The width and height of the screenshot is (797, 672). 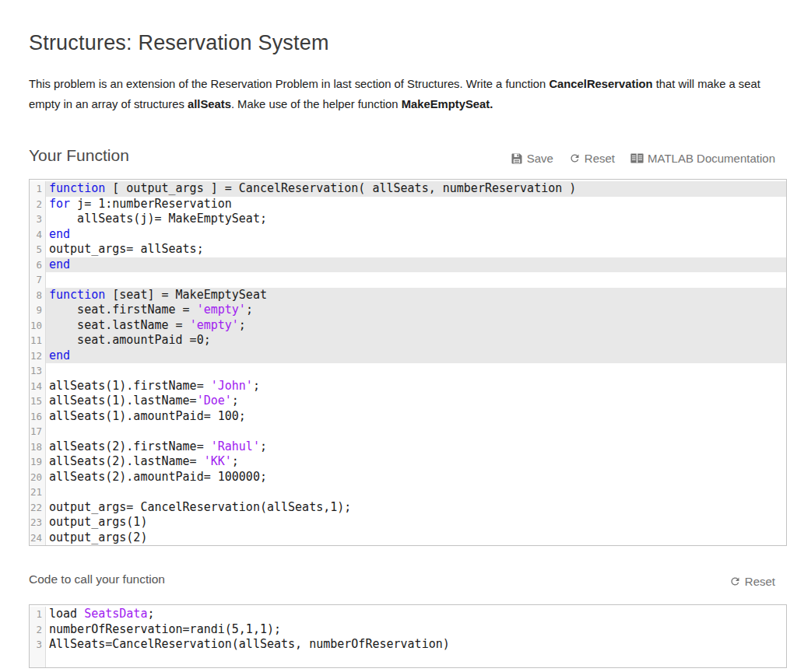 What do you see at coordinates (416, 614) in the screenshot?
I see `code-text: load SeatsData;` at bounding box center [416, 614].